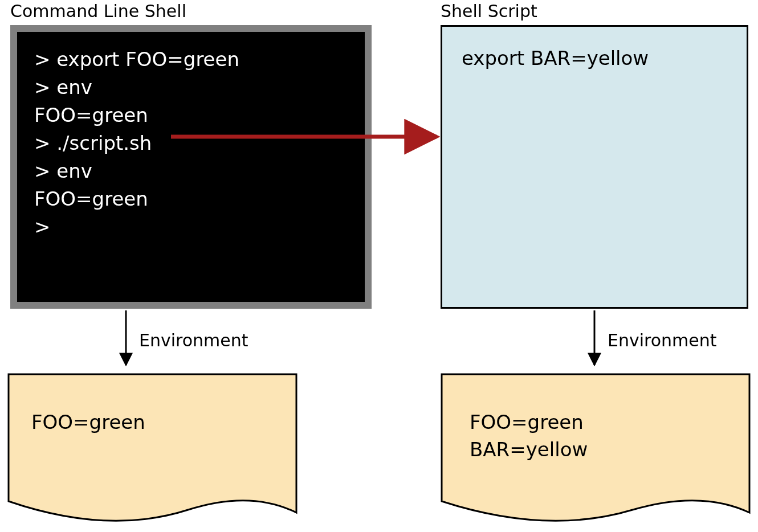 This screenshot has width=758, height=532. I want to click on script-title: Shell Script, so click(489, 11).